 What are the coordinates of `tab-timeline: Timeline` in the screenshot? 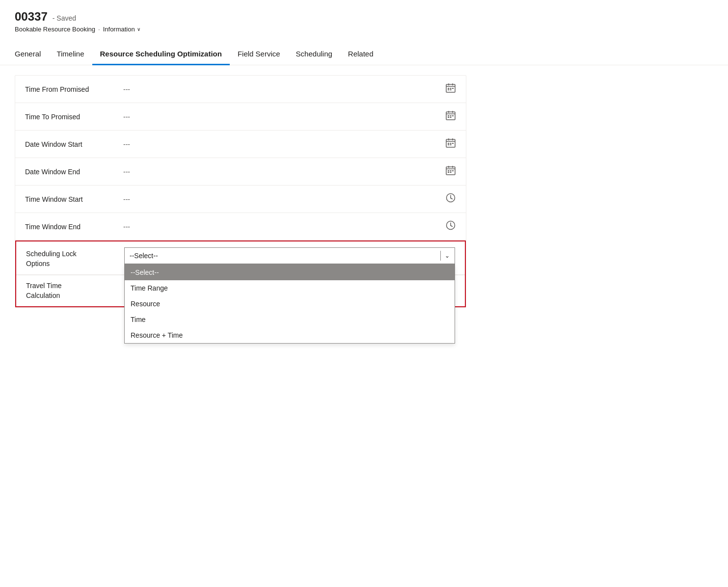 It's located at (70, 55).